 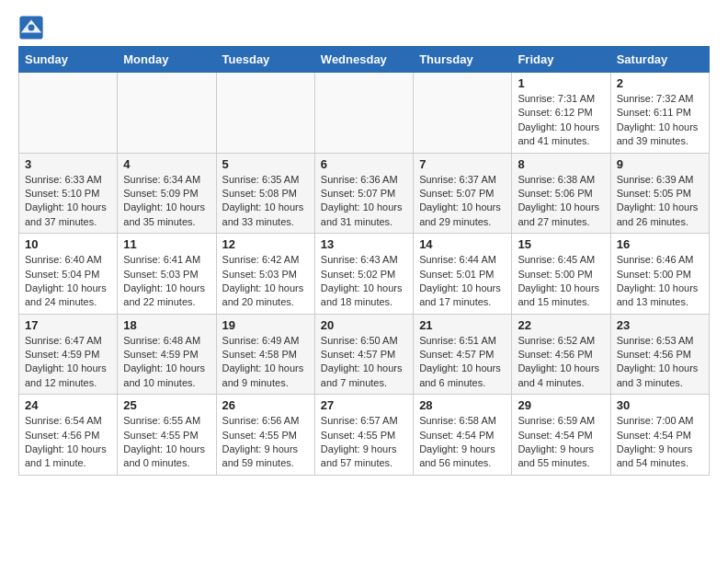 What do you see at coordinates (463, 354) in the screenshot?
I see `calendar-cell: 21Sunrise: 6:51 AM Sunset: 4:57 PM Dayli…` at bounding box center [463, 354].